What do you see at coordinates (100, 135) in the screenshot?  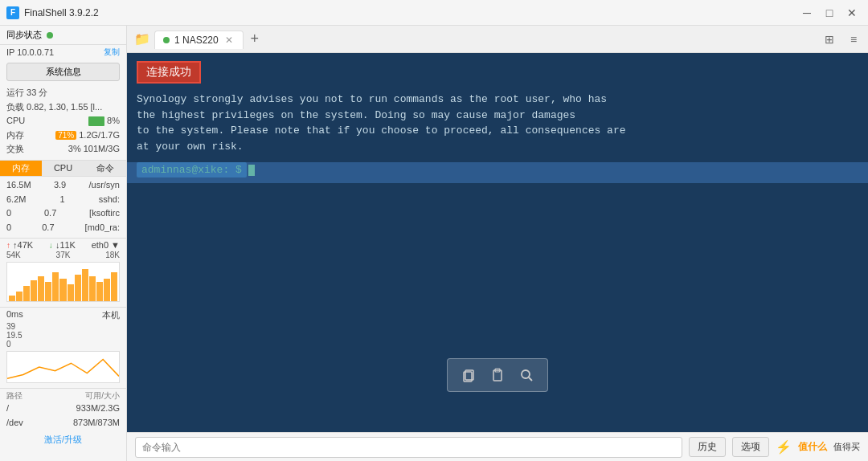 I see `mem-value: 1.2G/1.7G` at bounding box center [100, 135].